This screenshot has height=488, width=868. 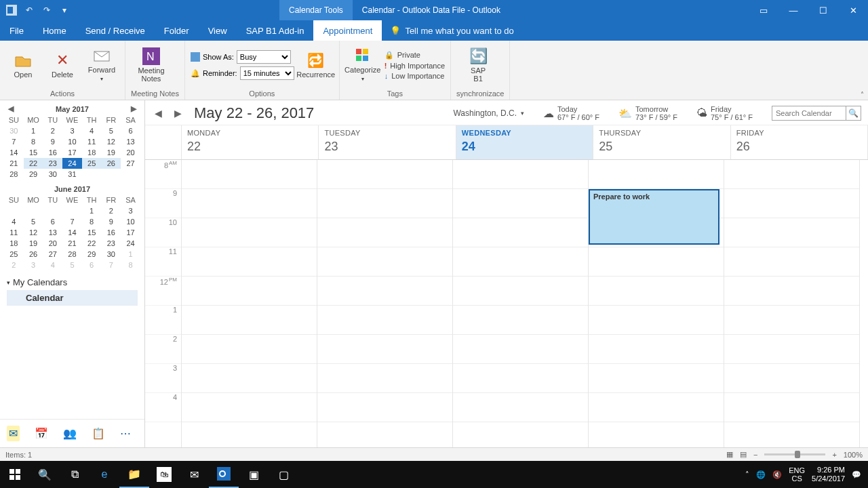 I want to click on weather-today: ☁ Today67° F / 60° F, so click(x=571, y=113).